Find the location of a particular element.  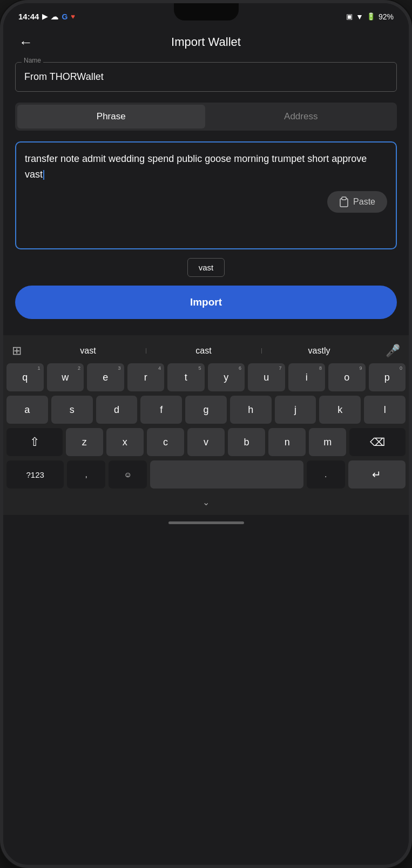

key-emoji: ☺ is located at coordinates (127, 474).